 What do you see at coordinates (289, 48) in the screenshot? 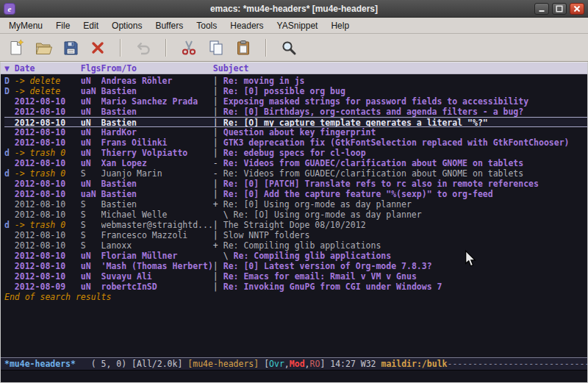
I see `search-button` at bounding box center [289, 48].